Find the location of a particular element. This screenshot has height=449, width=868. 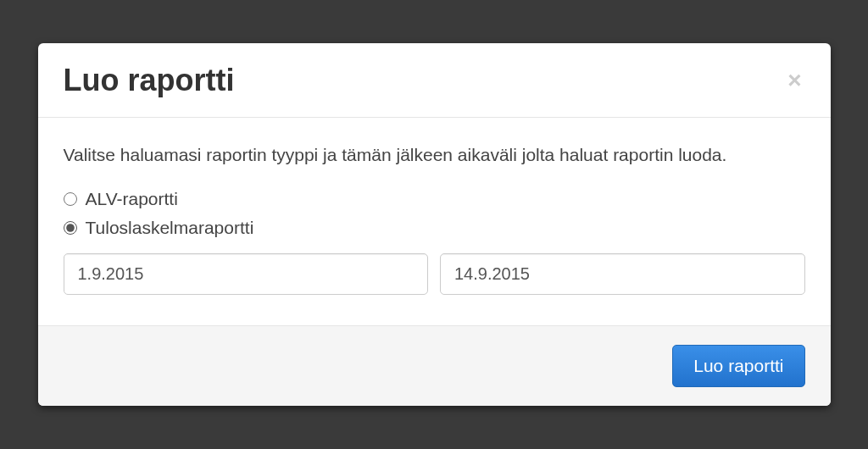

instructions-text: Valitse haluamasi raportin tyyppi ja täm… is located at coordinates (434, 155).